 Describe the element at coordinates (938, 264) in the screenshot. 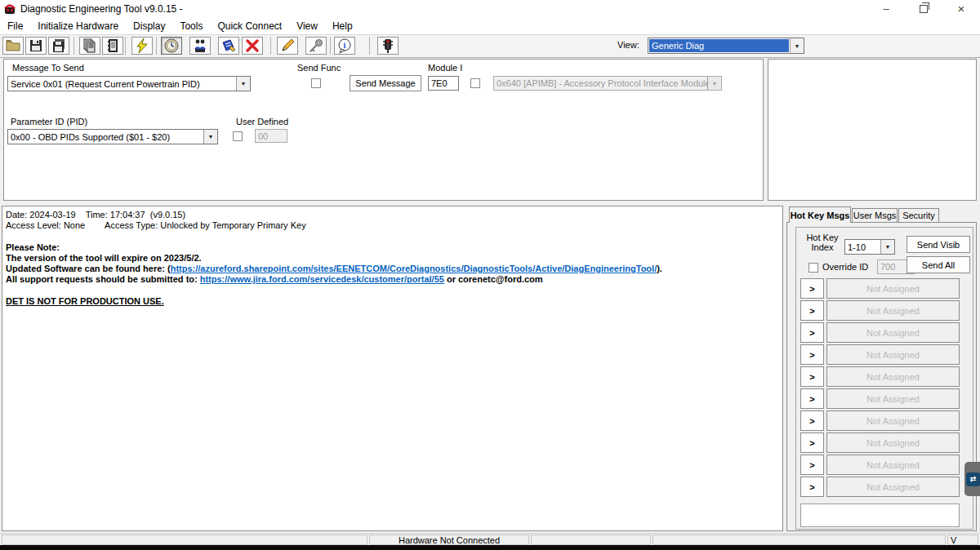

I see `send-all-button: Send All` at that location.